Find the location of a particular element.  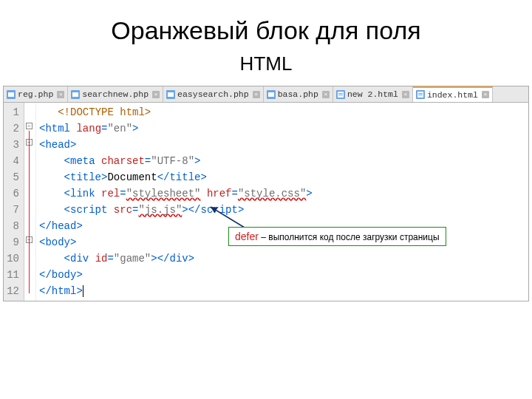

line-number: 1 is located at coordinates (13, 112).